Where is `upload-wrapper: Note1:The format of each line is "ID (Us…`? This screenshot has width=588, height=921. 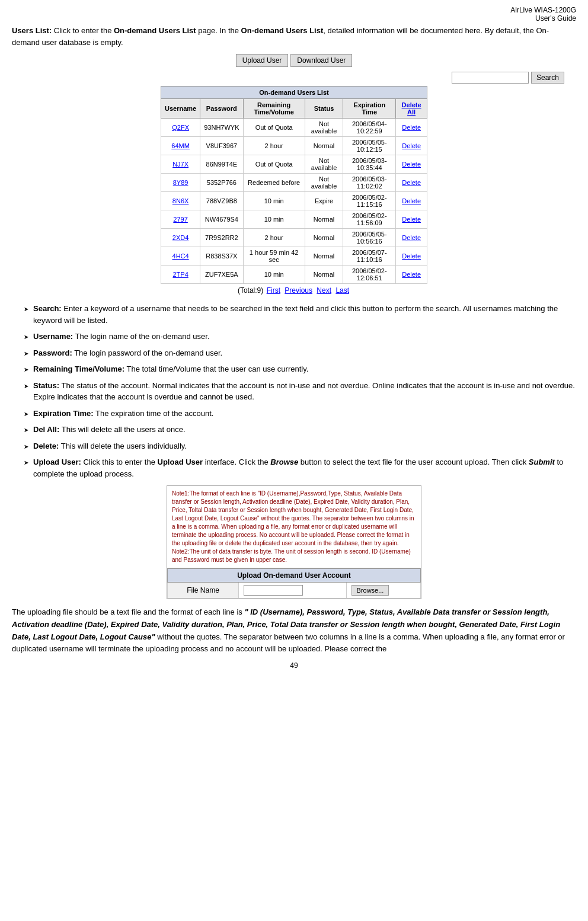 upload-wrapper: Note1:The format of each line is "ID (Us… is located at coordinates (294, 542).